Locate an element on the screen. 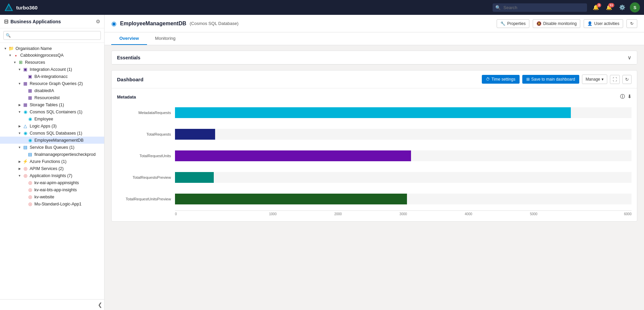  tree-chevron-logic-apps: ▶ is located at coordinates (20, 126).